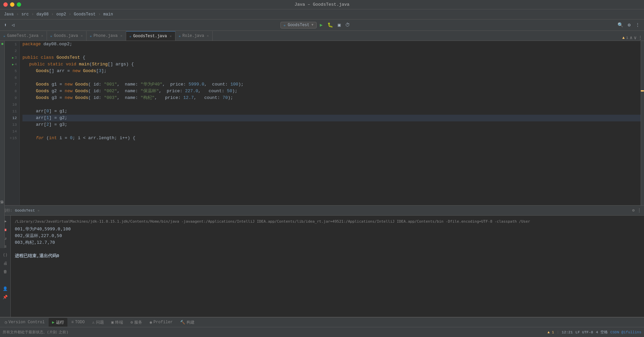 This screenshot has height=337, width=644. Describe the element at coordinates (584, 332) in the screenshot. I see `status-encoding: LF UTF-8` at that location.